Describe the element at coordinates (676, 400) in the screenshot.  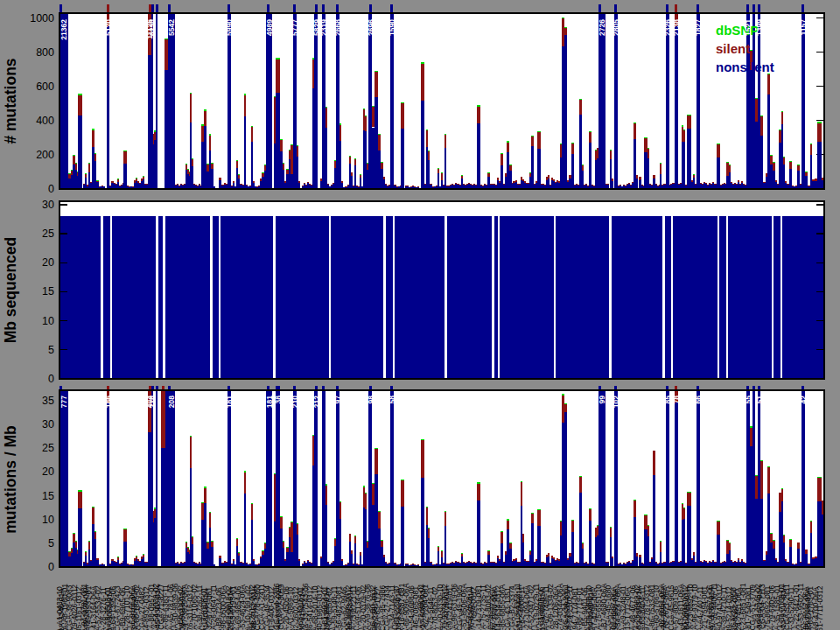
I see `svg-text: 78` at that location.